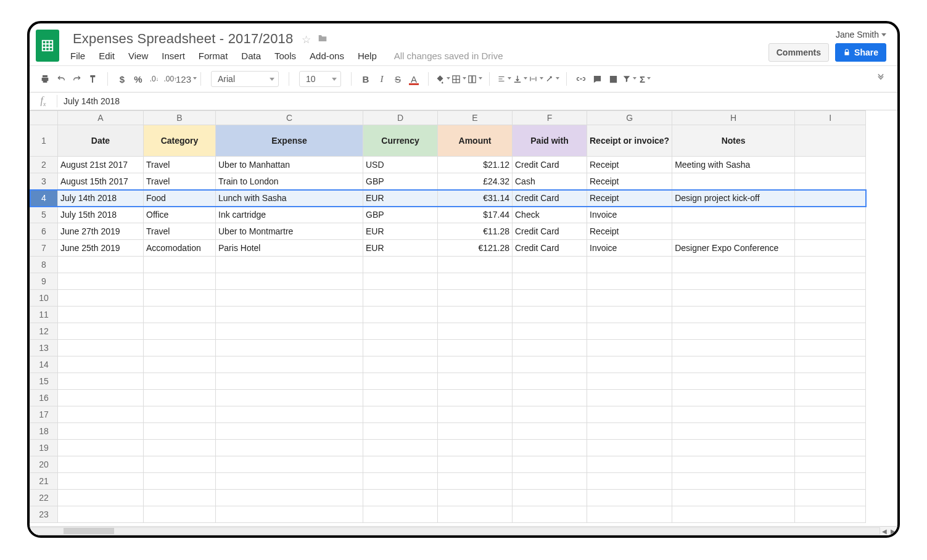  I want to click on cell-F6: Credit Card, so click(550, 232).